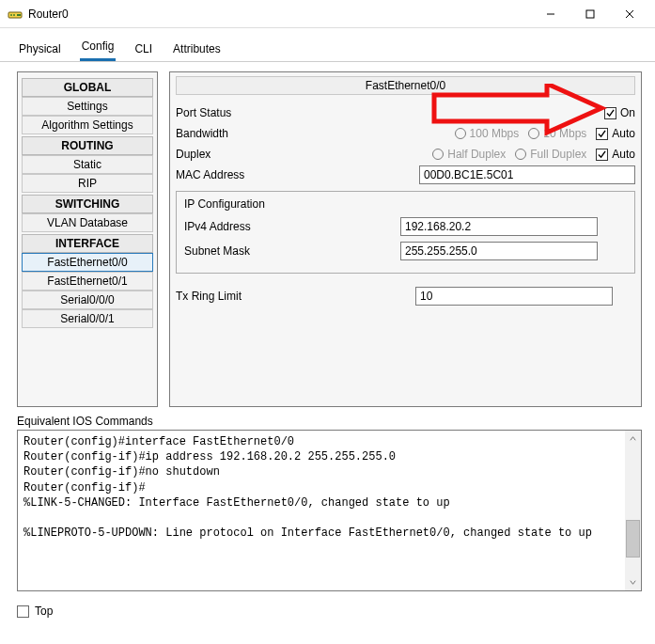 The width and height of the screenshot is (655, 644). What do you see at coordinates (39, 50) in the screenshot?
I see `tab-physical: Physical` at bounding box center [39, 50].